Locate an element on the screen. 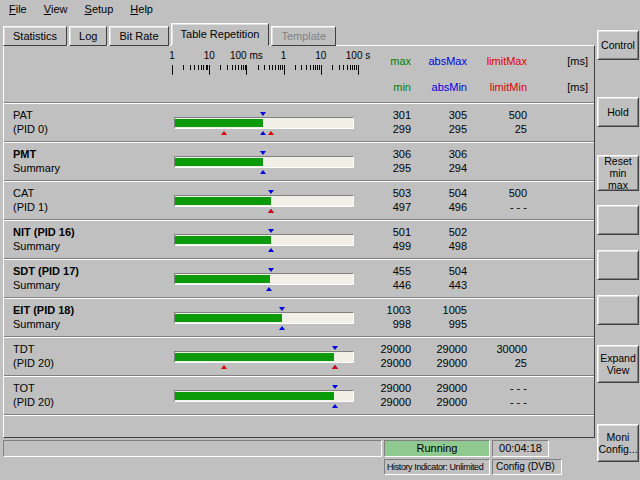 This screenshot has height=480, width=640. unit-label-bottom: [ms] is located at coordinates (578, 87).